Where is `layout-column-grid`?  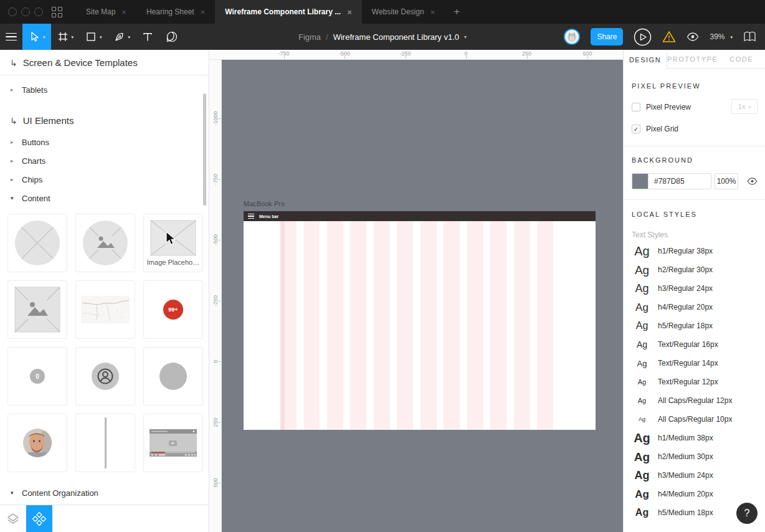 layout-column-grid is located at coordinates (417, 325).